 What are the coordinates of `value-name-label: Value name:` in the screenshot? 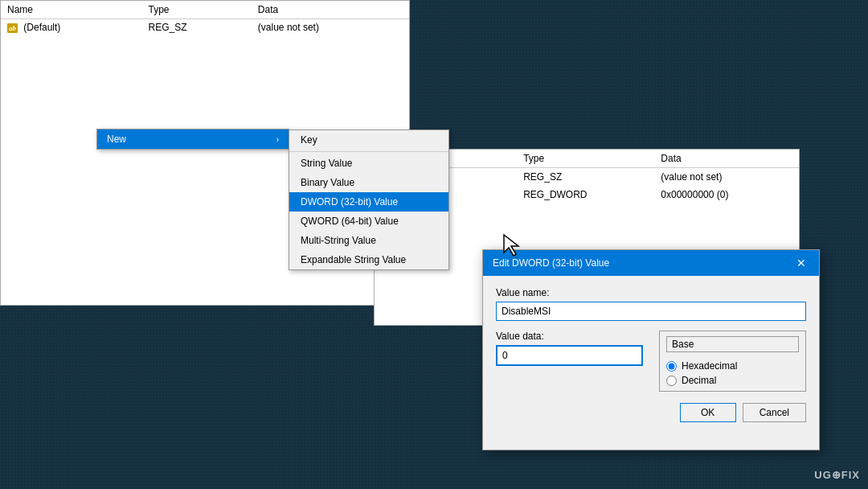 It's located at (651, 293).